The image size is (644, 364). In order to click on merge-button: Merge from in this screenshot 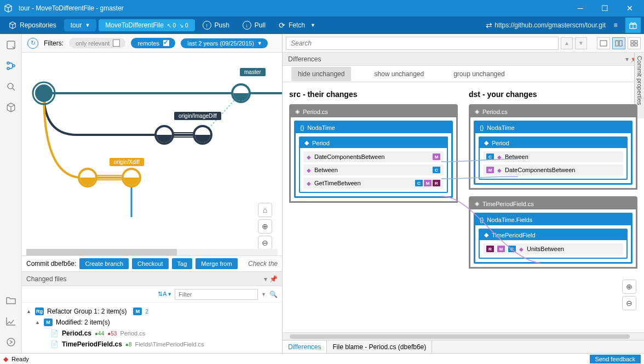, I will do `click(216, 264)`.